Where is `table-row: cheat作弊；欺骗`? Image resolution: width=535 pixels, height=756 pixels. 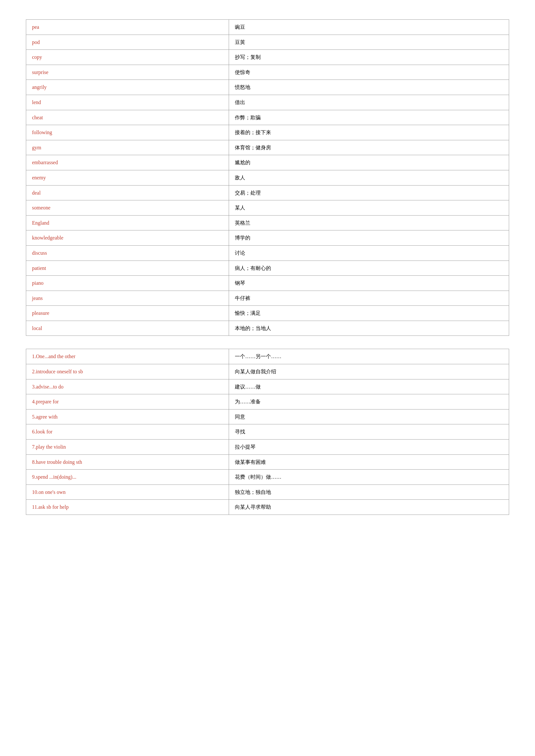 table-row: cheat作弊；欺骗 is located at coordinates (268, 118).